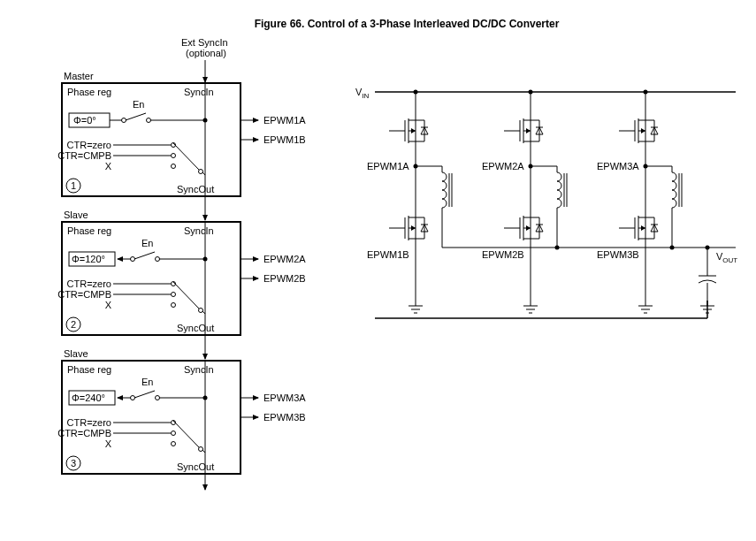 Image resolution: width=756 pixels, height=541 pixels. I want to click on module-3-ctr-cmpb: CTR=CMPB, so click(85, 433).